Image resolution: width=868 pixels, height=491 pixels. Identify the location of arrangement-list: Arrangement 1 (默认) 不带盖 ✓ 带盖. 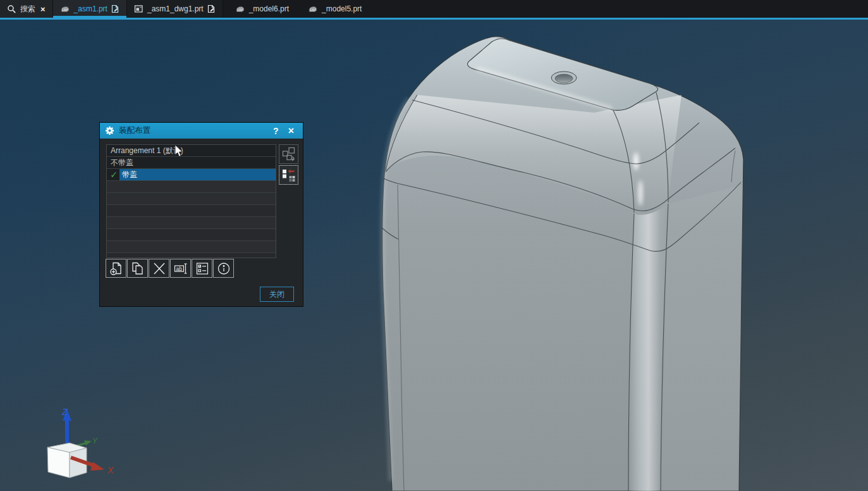
(191, 201).